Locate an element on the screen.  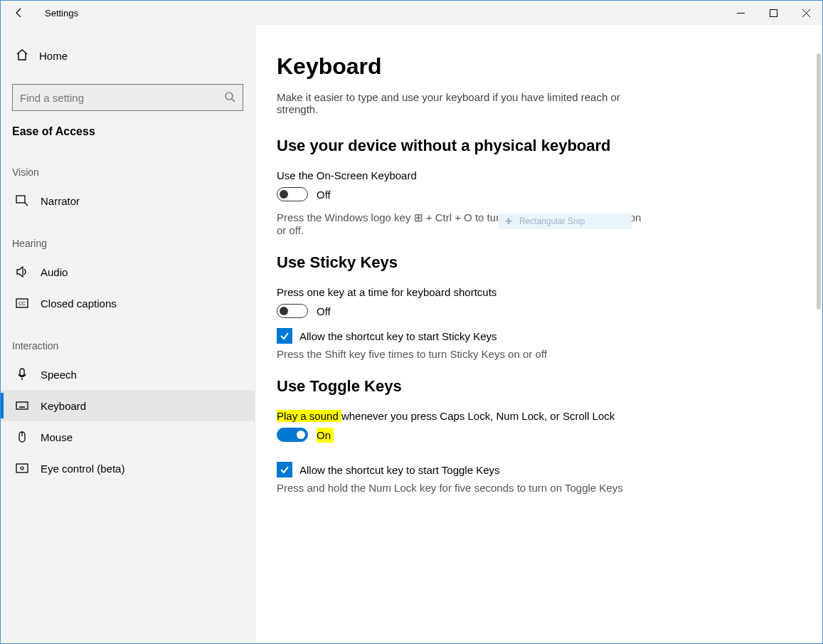
togglekeys-shortcut-checkbox is located at coordinates (285, 470).